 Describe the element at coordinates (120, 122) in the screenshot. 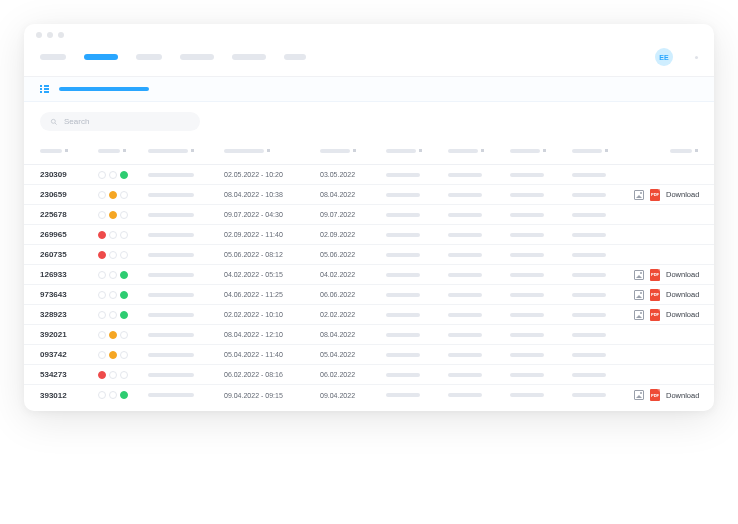

I see `search-input: Search` at that location.